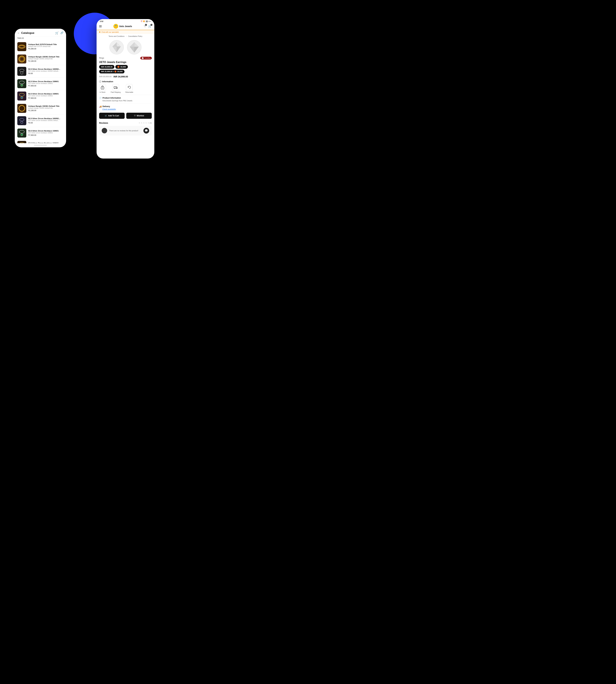  What do you see at coordinates (146, 21) in the screenshot?
I see `status-icons: ⏰ 📶 ▐▐ 30%` at bounding box center [146, 21].